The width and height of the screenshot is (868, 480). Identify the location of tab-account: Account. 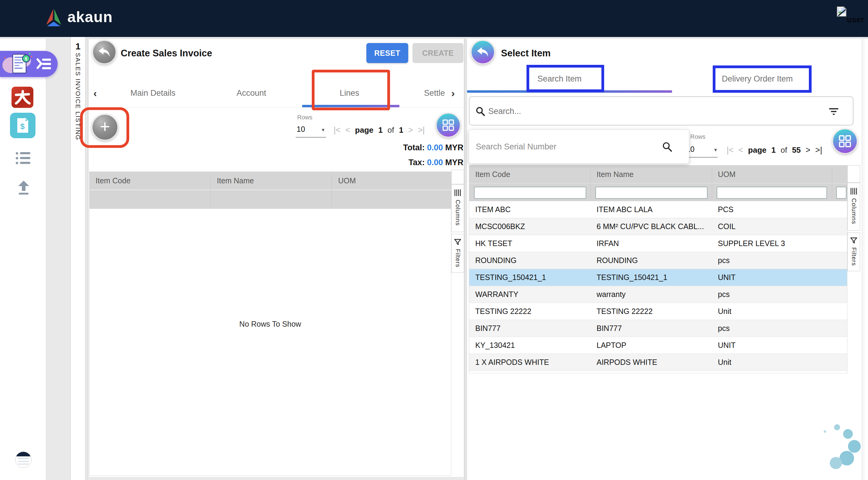
(251, 93).